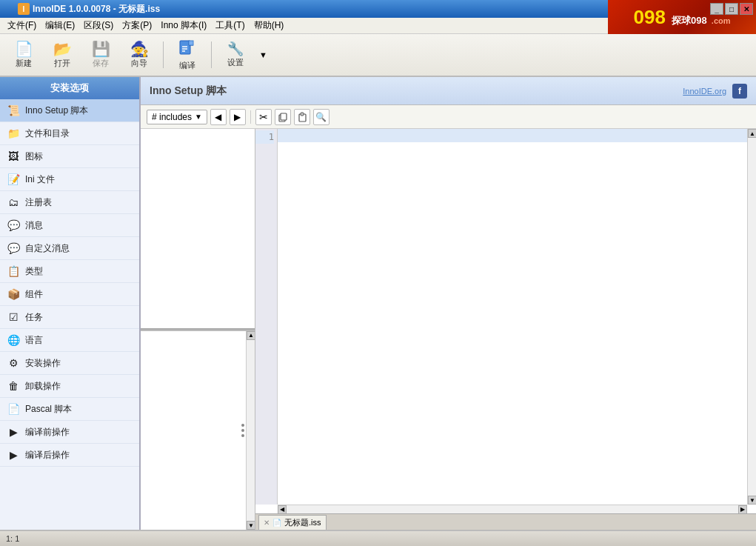 The width and height of the screenshot is (756, 546). What do you see at coordinates (13, 455) in the screenshot?
I see `post-compile-icon: ▶` at bounding box center [13, 455].